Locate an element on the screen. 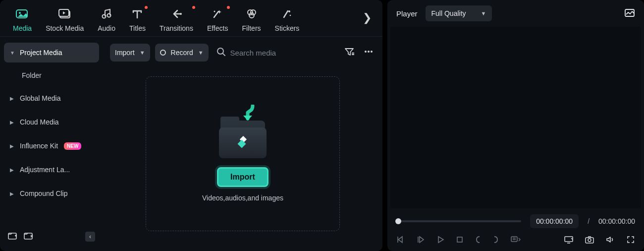 This screenshot has width=644, height=251. new-badge: NEW is located at coordinates (72, 146).